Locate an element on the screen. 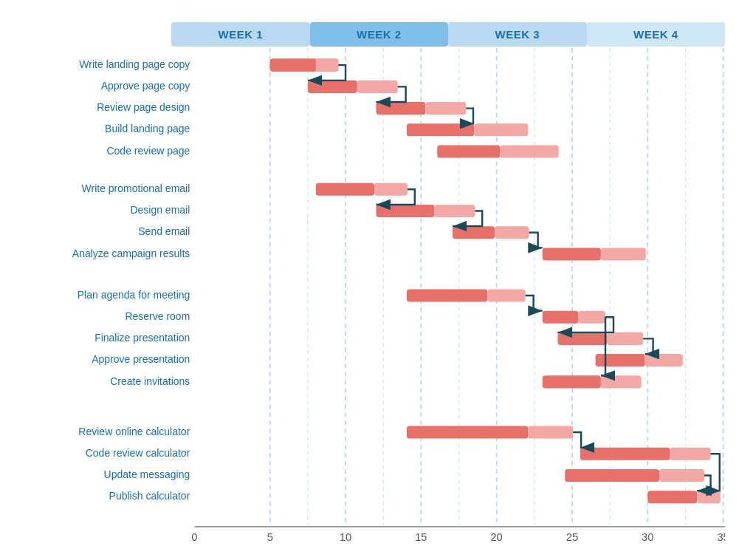  label-design-email: Design email is located at coordinates (159, 210).